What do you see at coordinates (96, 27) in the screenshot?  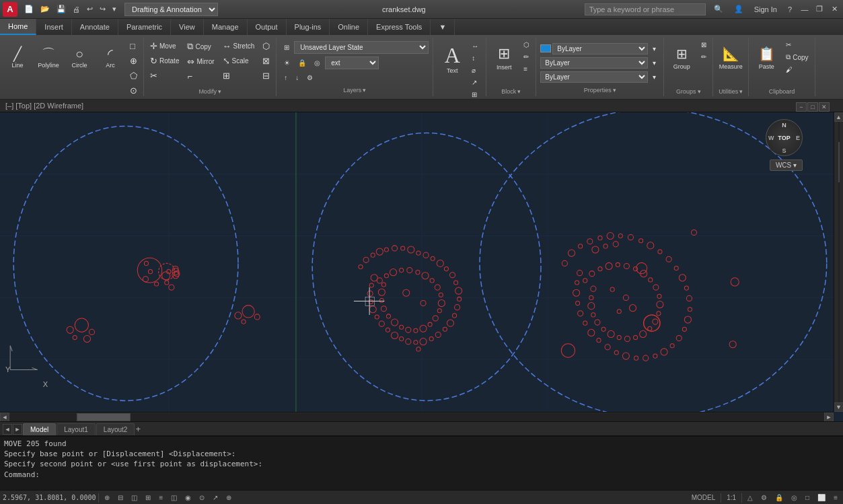 I see `tab-annotate: Annotate` at bounding box center [96, 27].